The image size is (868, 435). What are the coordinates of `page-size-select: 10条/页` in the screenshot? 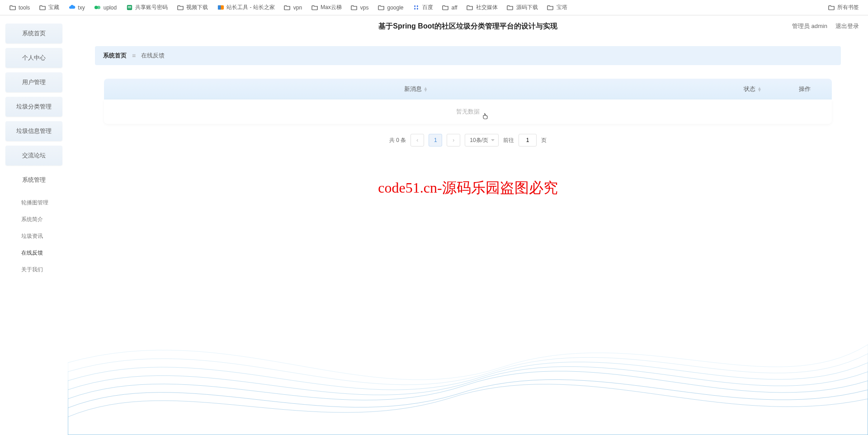 It's located at (482, 140).